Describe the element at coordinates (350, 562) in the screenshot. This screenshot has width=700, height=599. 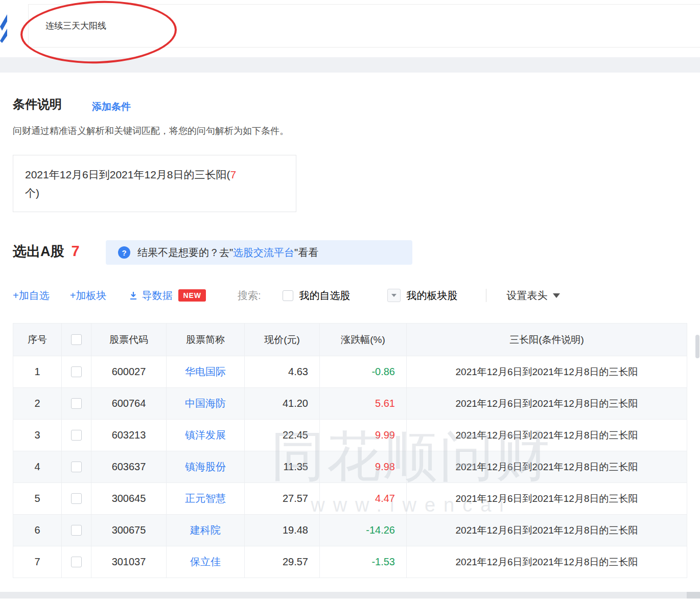
I see `table-row: 7 301037 保立佳 29.57 -1.53 2021年12月6日到2021…` at that location.